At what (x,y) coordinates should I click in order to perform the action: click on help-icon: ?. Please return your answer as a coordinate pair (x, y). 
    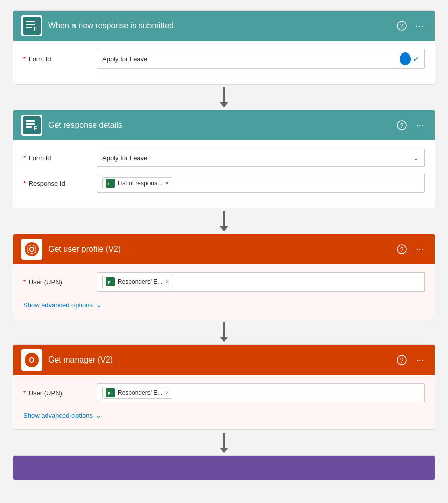
    Looking at the image, I should click on (402, 26).